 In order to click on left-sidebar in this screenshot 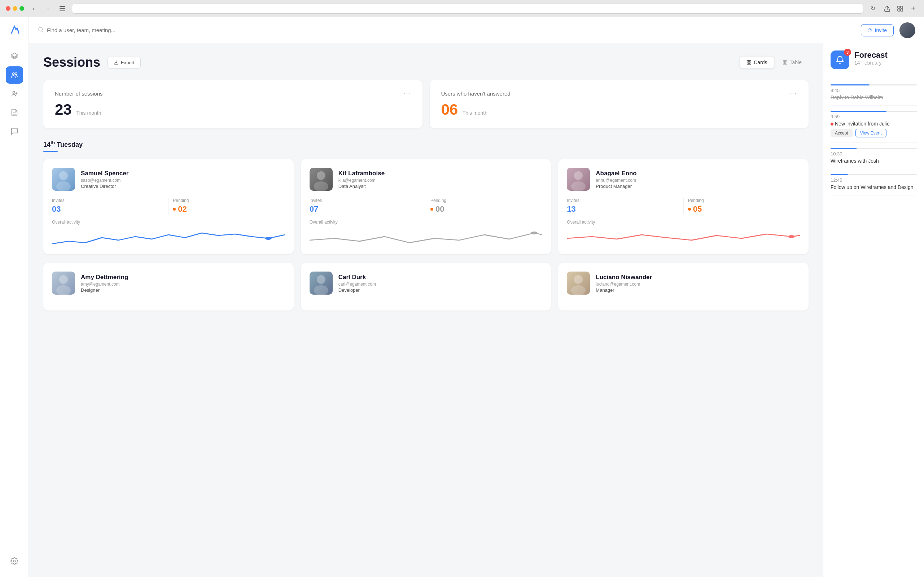, I will do `click(15, 297)`.